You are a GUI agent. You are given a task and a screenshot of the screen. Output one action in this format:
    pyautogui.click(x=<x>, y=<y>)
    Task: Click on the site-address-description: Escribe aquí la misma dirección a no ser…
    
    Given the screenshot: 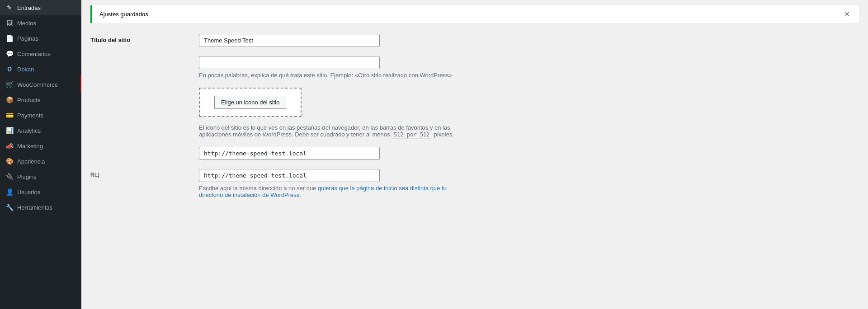 What is the action you would take?
    pyautogui.click(x=335, y=192)
    